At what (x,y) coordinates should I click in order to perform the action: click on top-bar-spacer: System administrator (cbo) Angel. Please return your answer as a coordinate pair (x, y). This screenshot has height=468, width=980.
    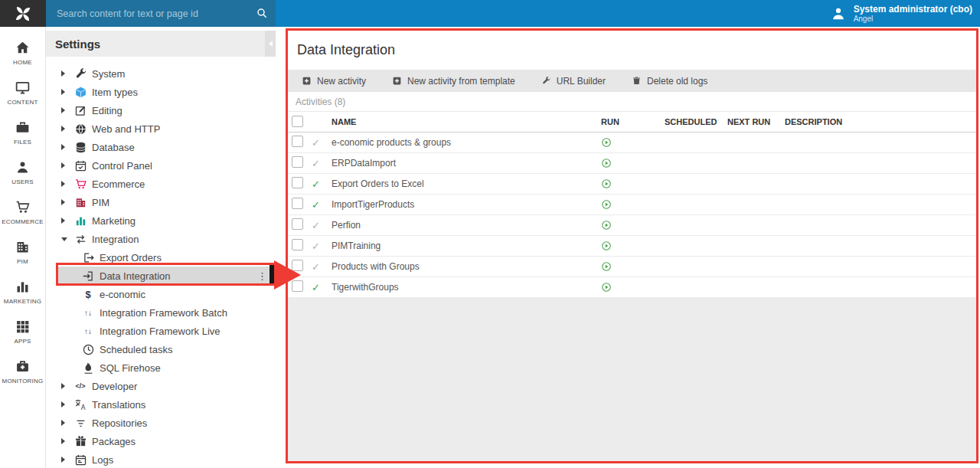
    Looking at the image, I should click on (628, 14).